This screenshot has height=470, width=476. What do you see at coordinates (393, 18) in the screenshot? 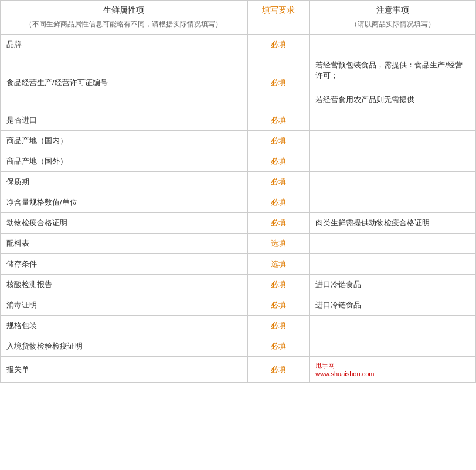
I see `header-note-col: 注意事项 （请以商品实际情况填写）` at bounding box center [393, 18].